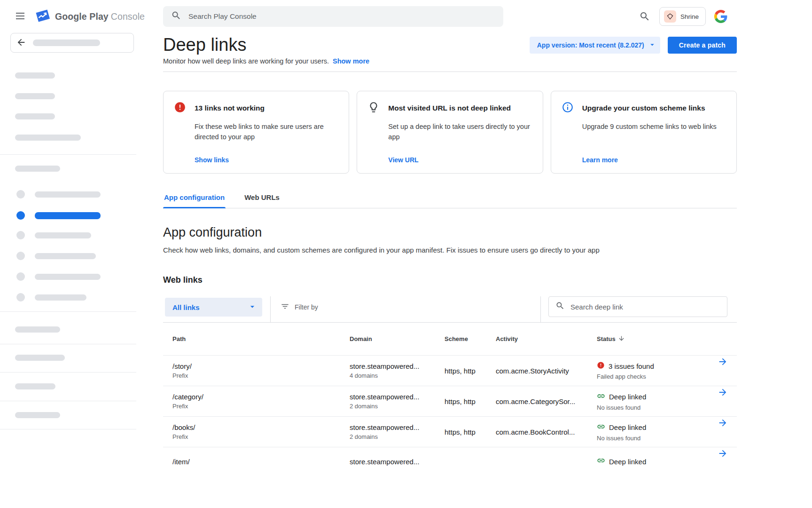 This screenshot has height=508, width=812. What do you see at coordinates (252, 308) in the screenshot?
I see `chevron-down-icon` at bounding box center [252, 308].